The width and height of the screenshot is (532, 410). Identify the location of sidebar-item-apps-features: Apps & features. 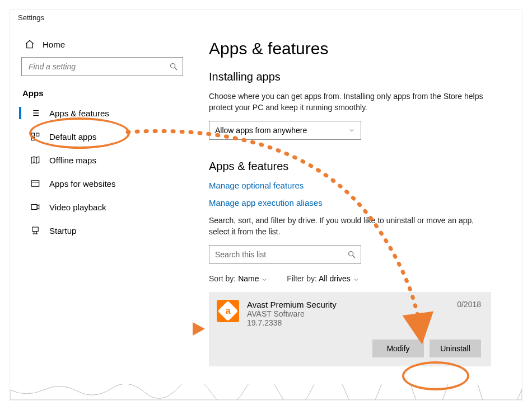
(106, 113).